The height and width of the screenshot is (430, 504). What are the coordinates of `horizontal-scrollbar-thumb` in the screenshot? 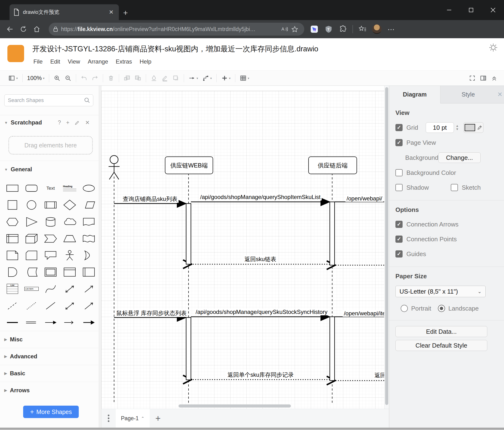 It's located at (235, 406).